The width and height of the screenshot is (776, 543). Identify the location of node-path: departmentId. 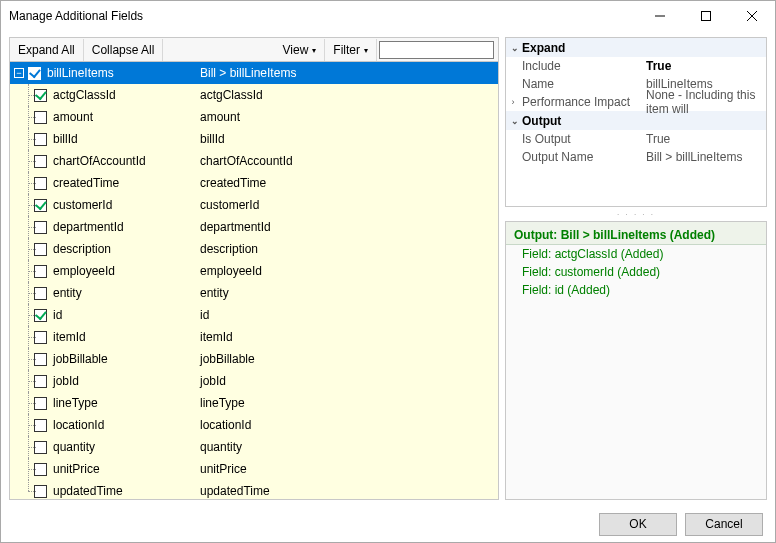
(348, 227).